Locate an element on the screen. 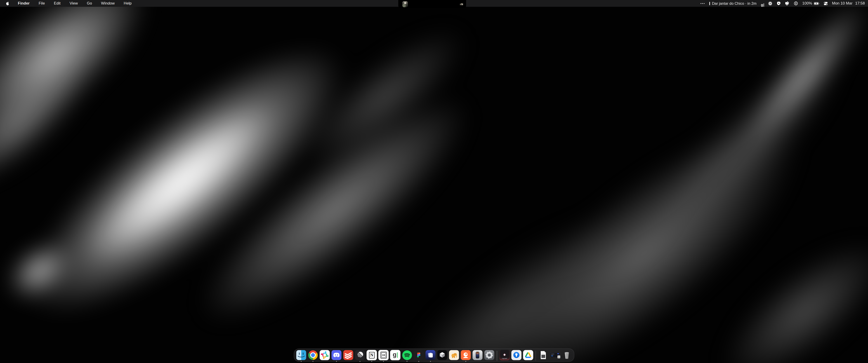  dock-item-screenshot-file: 11 is located at coordinates (555, 356).